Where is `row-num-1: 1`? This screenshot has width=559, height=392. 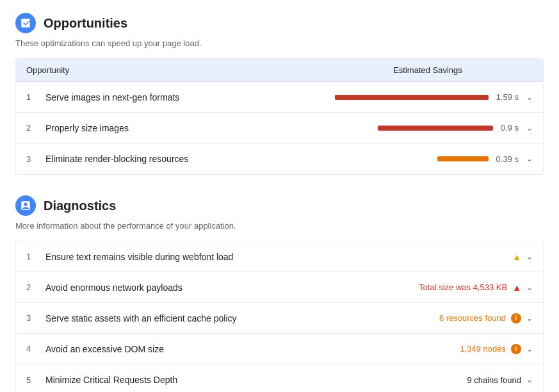
row-num-1: 1 is located at coordinates (31, 97).